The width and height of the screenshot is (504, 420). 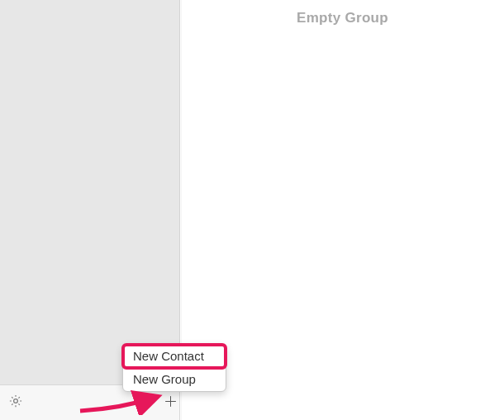 I want to click on menu-item-new-group: New Group, so click(x=174, y=379).